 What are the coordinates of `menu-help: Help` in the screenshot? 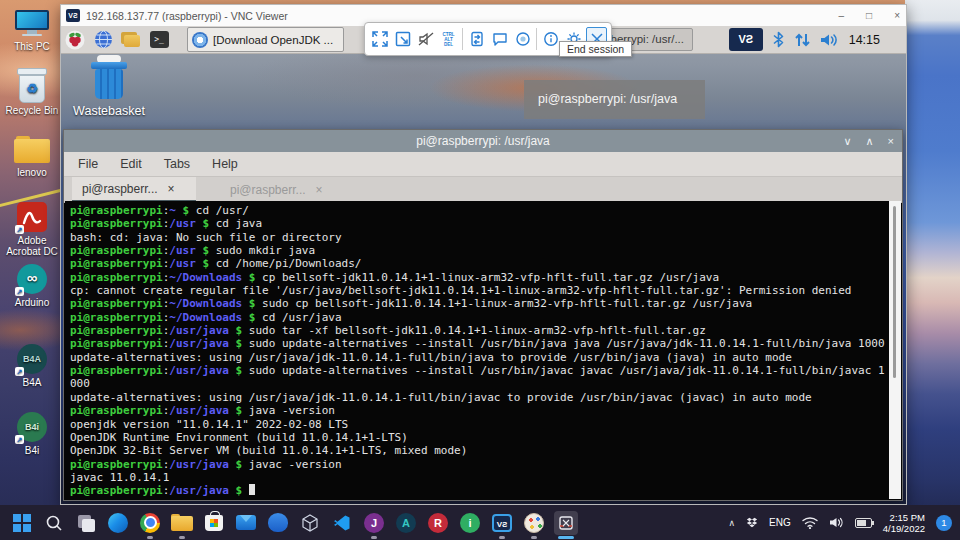 It's located at (225, 164).